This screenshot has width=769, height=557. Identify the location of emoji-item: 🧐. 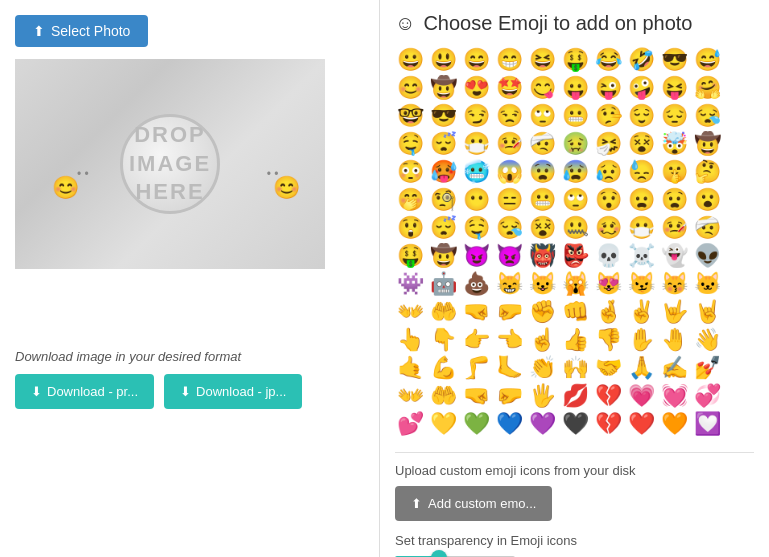
(444, 200).